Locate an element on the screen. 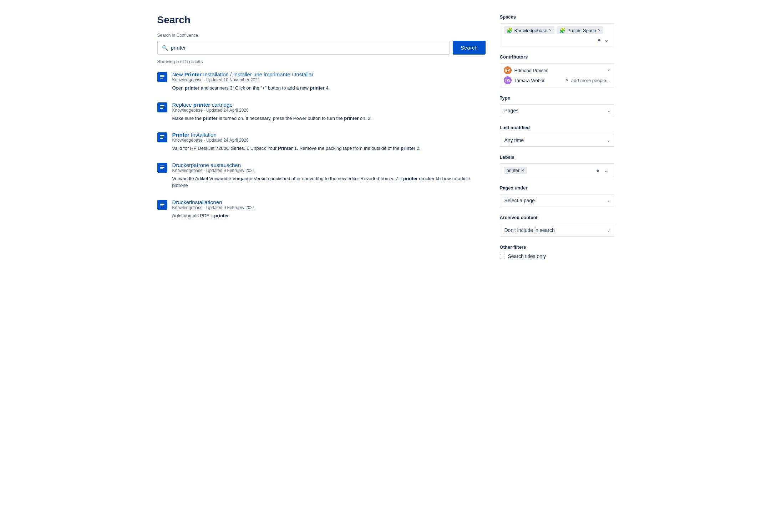 This screenshot has width=771, height=532. page-title: Search is located at coordinates (321, 20).